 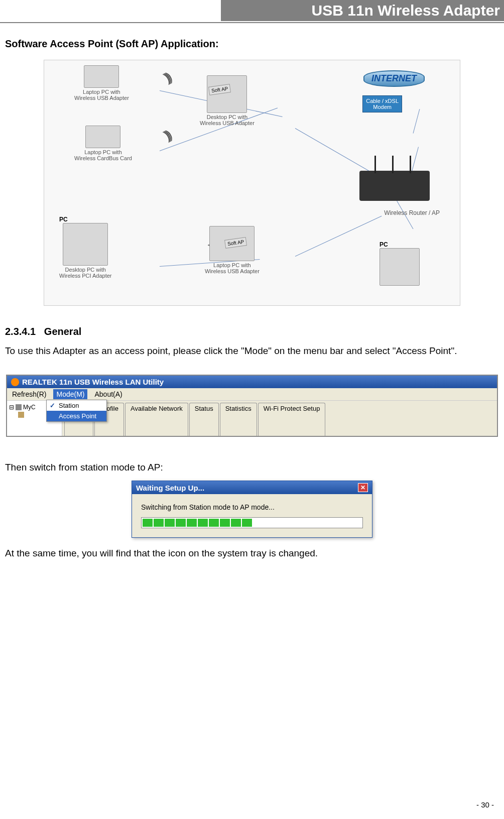 I want to click on computer-icon, so click(x=19, y=407).